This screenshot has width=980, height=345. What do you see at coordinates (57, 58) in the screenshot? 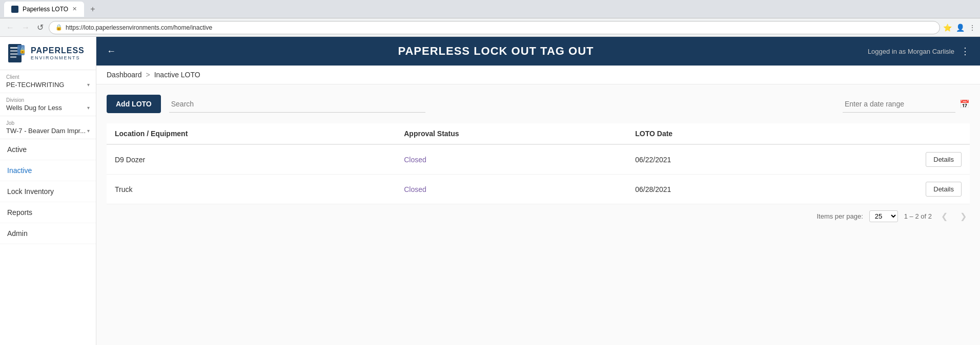
I see `logo-sub-text: ENVIRONMENTS` at bounding box center [57, 58].